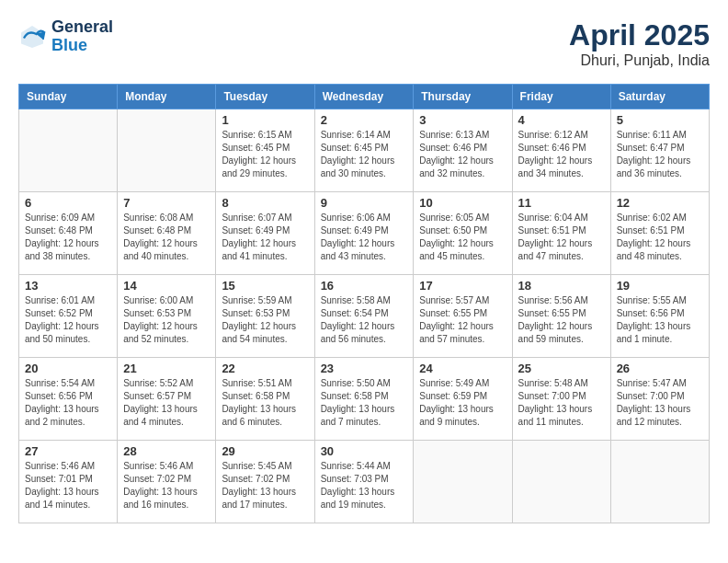 The height and width of the screenshot is (563, 728). I want to click on calendar-cell: 1Sunrise: 6:15 AMSunset: 6:45 PMDaylight…, so click(265, 151).